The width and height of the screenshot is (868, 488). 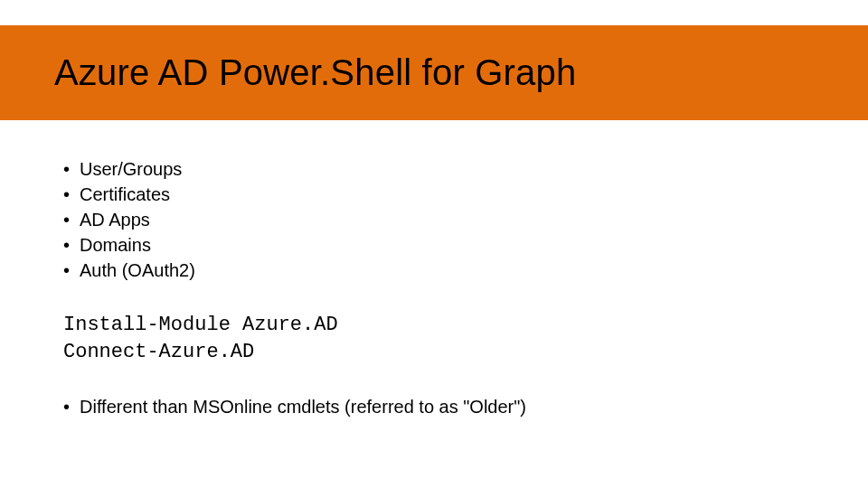 What do you see at coordinates (130, 169) in the screenshot?
I see `bullet-text: User/Groups` at bounding box center [130, 169].